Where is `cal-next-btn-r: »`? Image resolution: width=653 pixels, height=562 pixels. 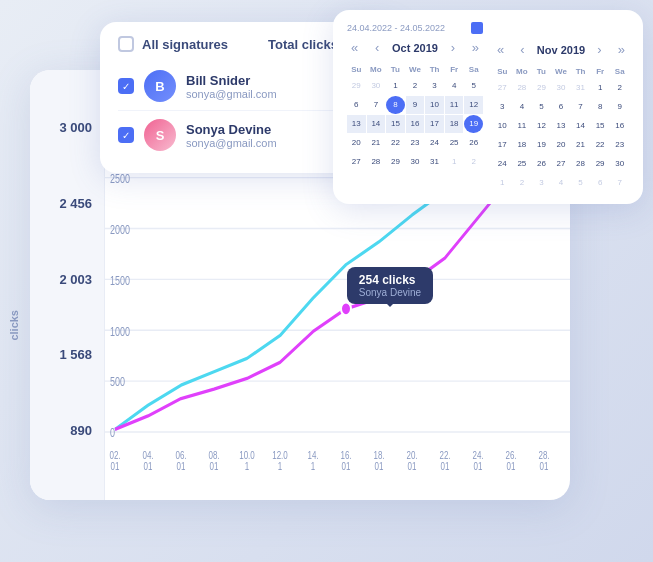 cal-next-btn-r: » is located at coordinates (622, 50).